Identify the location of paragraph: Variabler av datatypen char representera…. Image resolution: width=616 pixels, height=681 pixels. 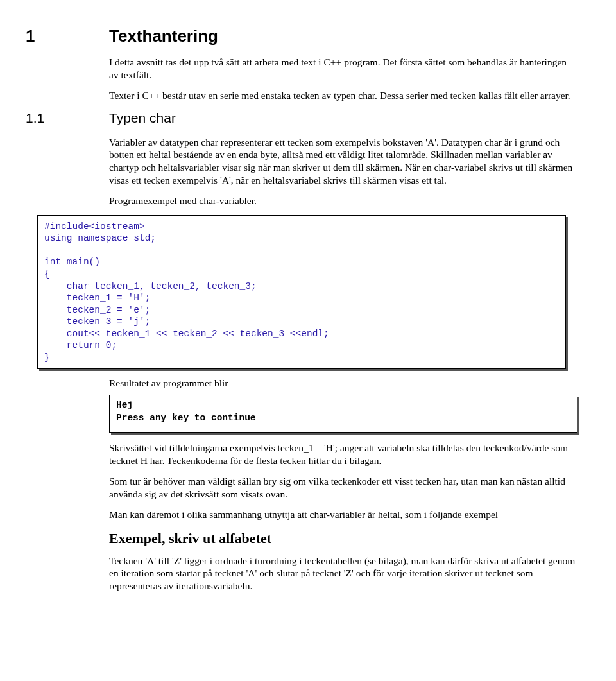
(343, 162).